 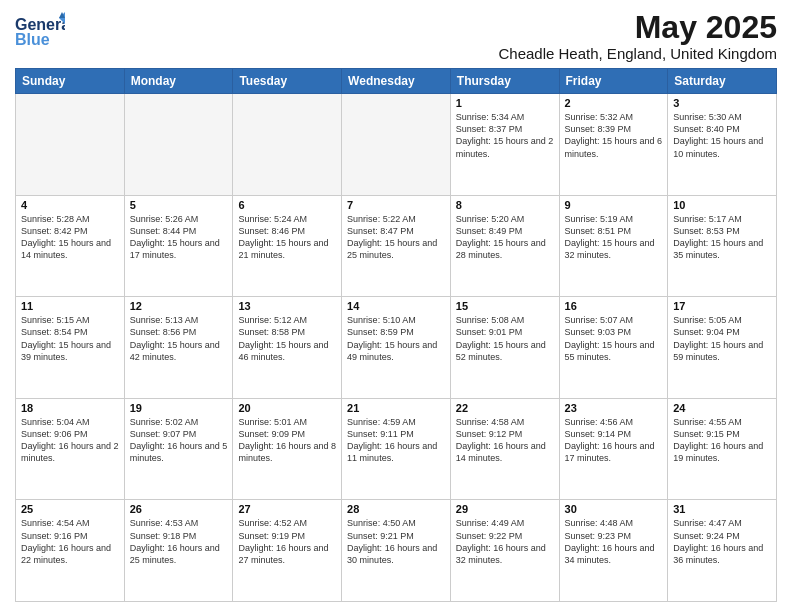 What do you see at coordinates (396, 408) in the screenshot?
I see `day-number: 21` at bounding box center [396, 408].